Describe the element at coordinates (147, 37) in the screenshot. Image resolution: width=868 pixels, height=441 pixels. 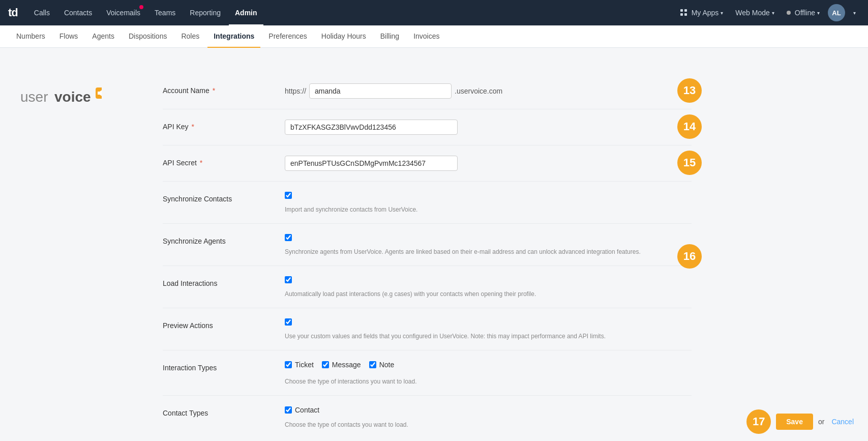
I see `subnav-dispositions: Dispositions` at that location.